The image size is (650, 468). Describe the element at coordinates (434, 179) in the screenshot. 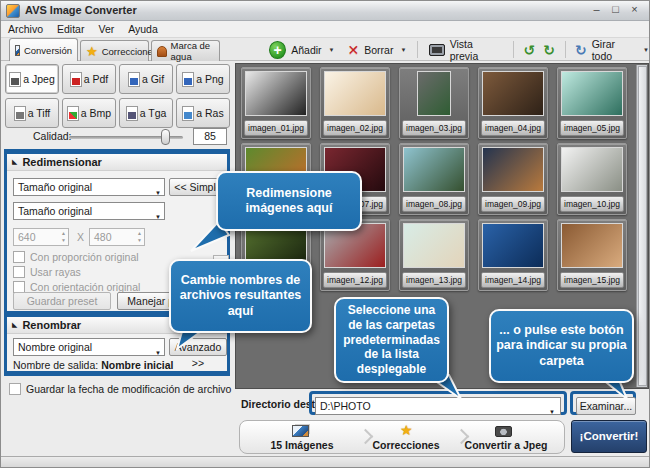

I see `gallery-item: imagen_08.jpg` at that location.